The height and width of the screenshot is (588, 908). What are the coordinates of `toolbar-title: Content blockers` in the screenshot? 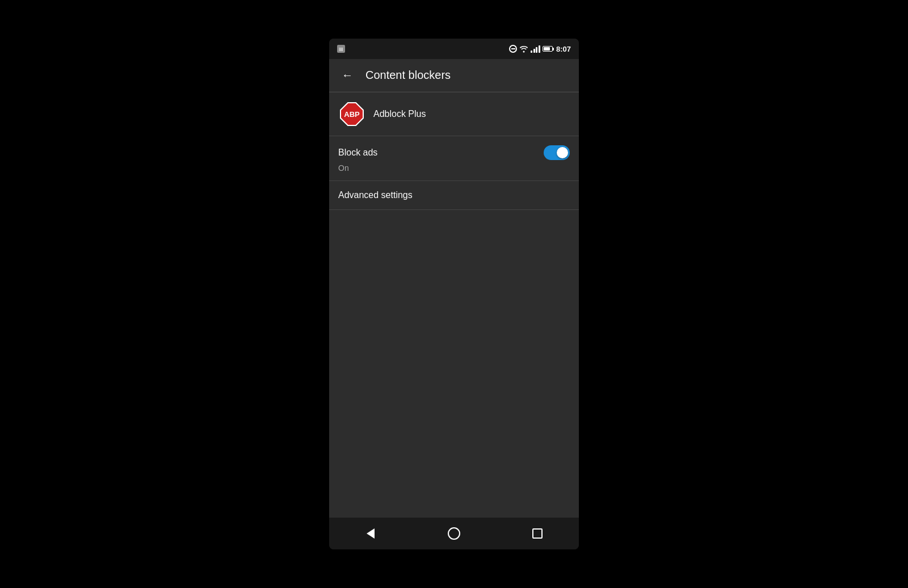 It's located at (408, 75).